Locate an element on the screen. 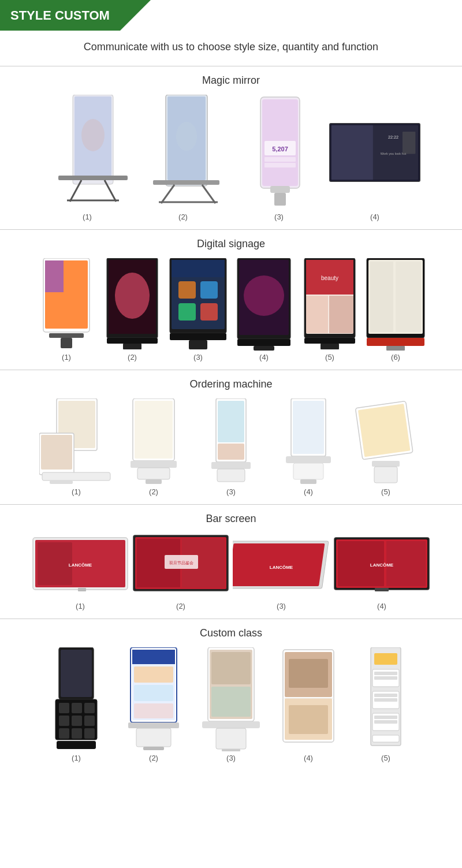 This screenshot has width=462, height=868. product-label: (3) is located at coordinates (281, 606).